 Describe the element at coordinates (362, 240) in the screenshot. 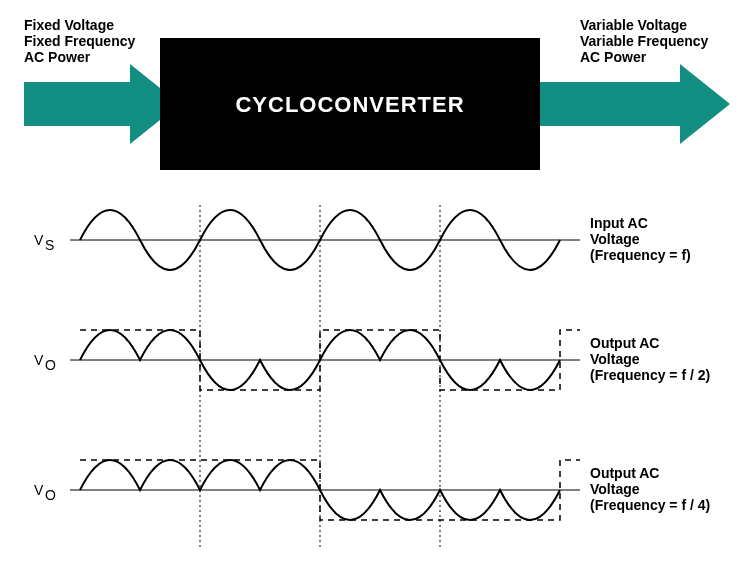

I see `vs-plot: V S Input AC Voltage (Frequency = f)` at that location.